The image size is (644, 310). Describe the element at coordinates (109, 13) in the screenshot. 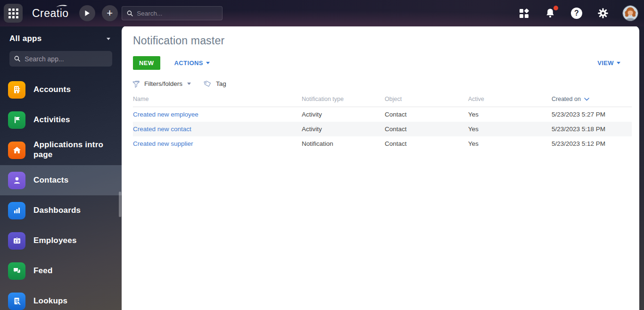

I see `plus-icon: +` at that location.